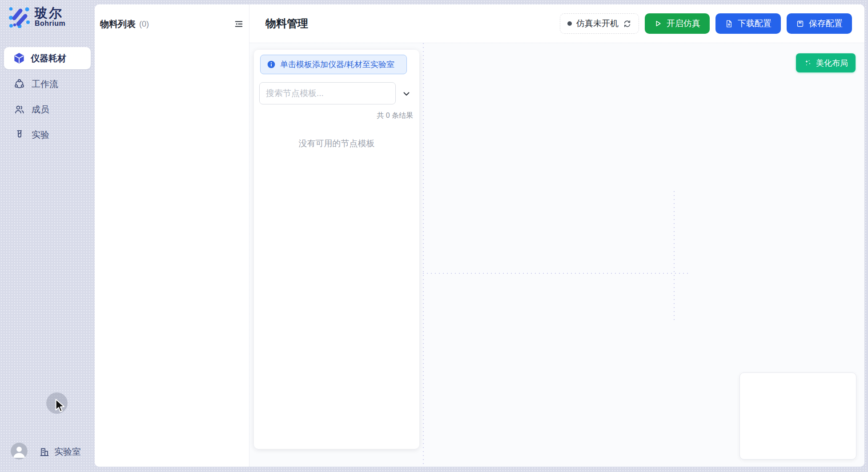 The image size is (868, 472). Describe the element at coordinates (19, 451) in the screenshot. I see `avatar` at that location.